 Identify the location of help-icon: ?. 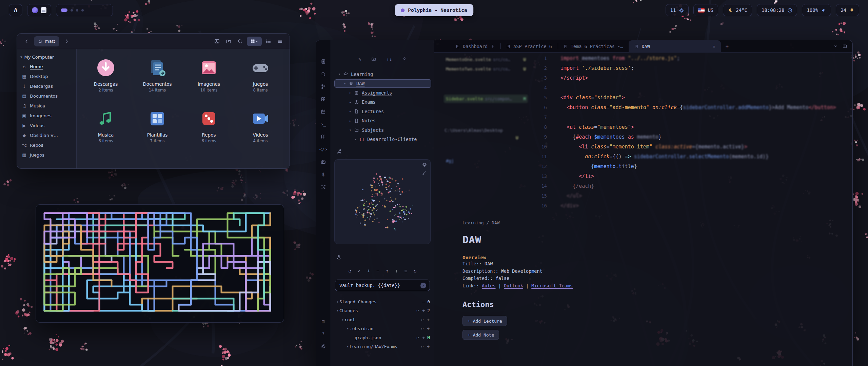
(323, 333).